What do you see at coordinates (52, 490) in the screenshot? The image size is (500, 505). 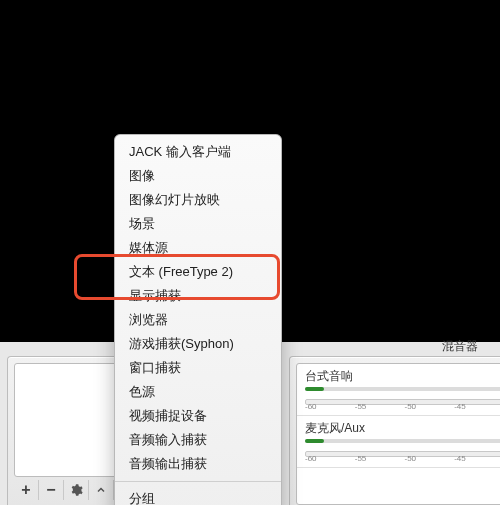 I see `remove-source-button: −` at bounding box center [52, 490].